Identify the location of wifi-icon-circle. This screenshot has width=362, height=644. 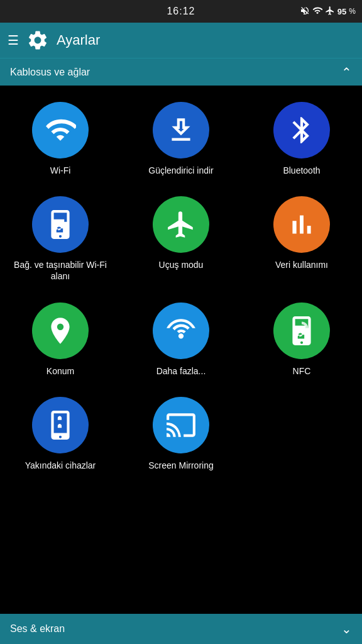
(60, 130).